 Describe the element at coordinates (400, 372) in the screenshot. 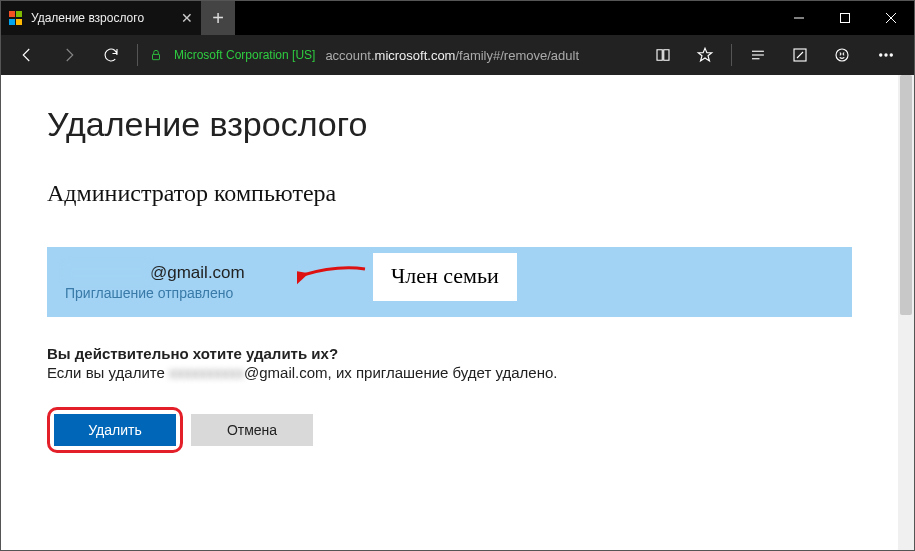

I see `confirm-suffix: @gmail.com, их приглашение будет удалено…` at that location.